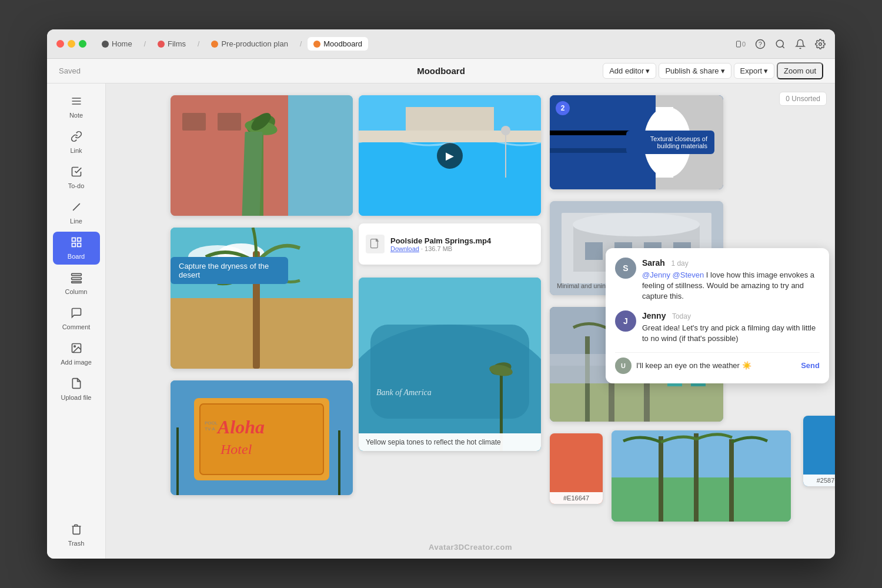  I want to click on avatar-jenny: J, so click(626, 321).